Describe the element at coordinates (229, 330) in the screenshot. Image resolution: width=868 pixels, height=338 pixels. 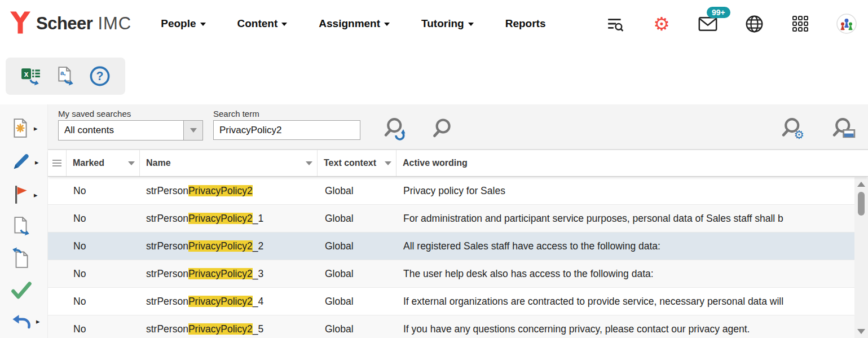
I see `name-cell: strPersonPrivacyPolicy2_5` at that location.